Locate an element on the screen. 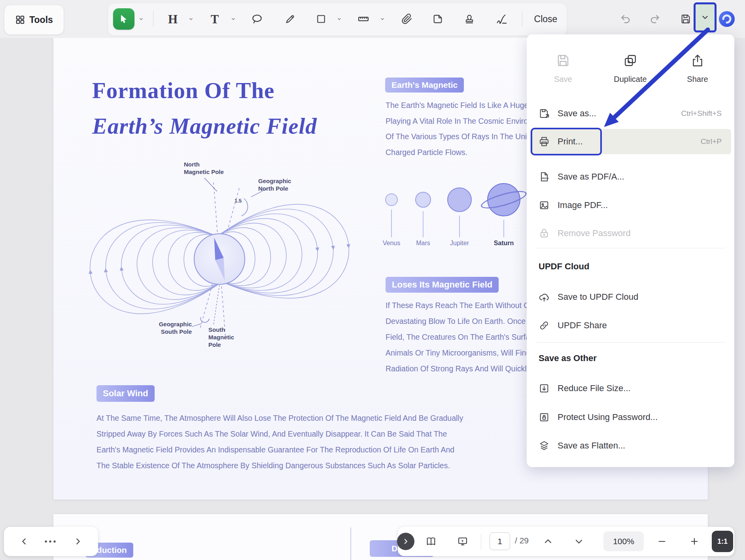  pen-tool-button is located at coordinates (290, 19).